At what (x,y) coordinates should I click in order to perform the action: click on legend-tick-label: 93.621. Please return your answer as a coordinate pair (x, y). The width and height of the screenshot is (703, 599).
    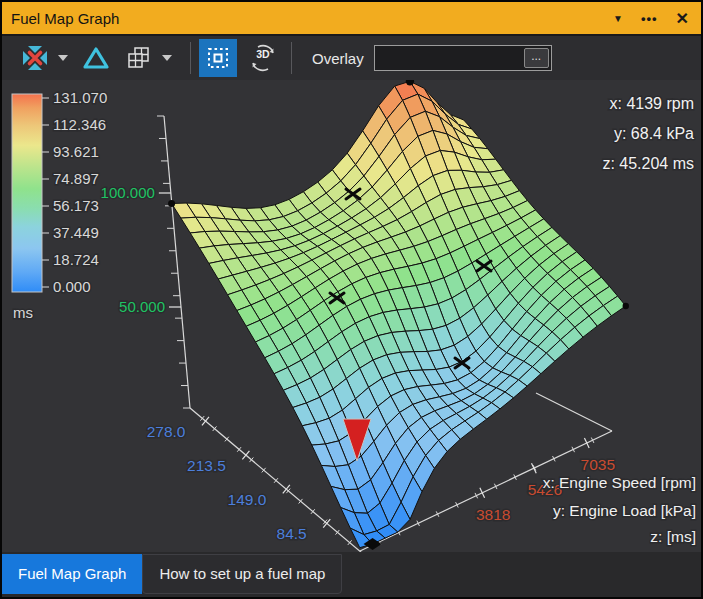
    Looking at the image, I should click on (76, 152).